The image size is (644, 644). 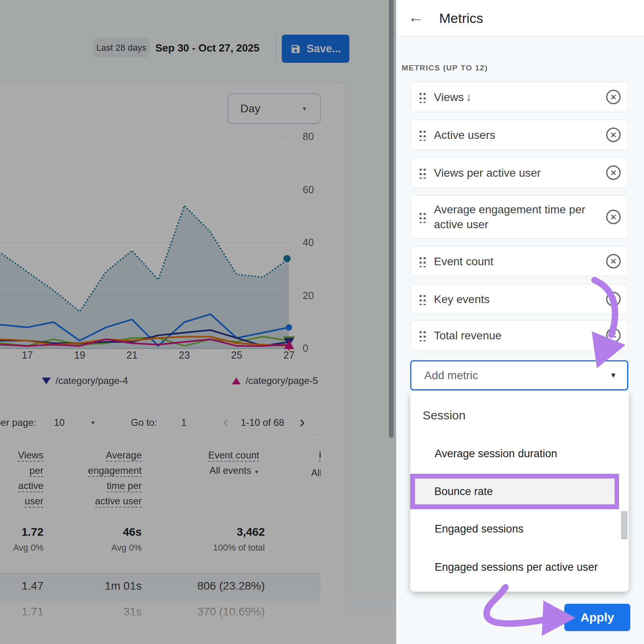 What do you see at coordinates (461, 19) in the screenshot?
I see `panel-title: Metrics` at bounding box center [461, 19].